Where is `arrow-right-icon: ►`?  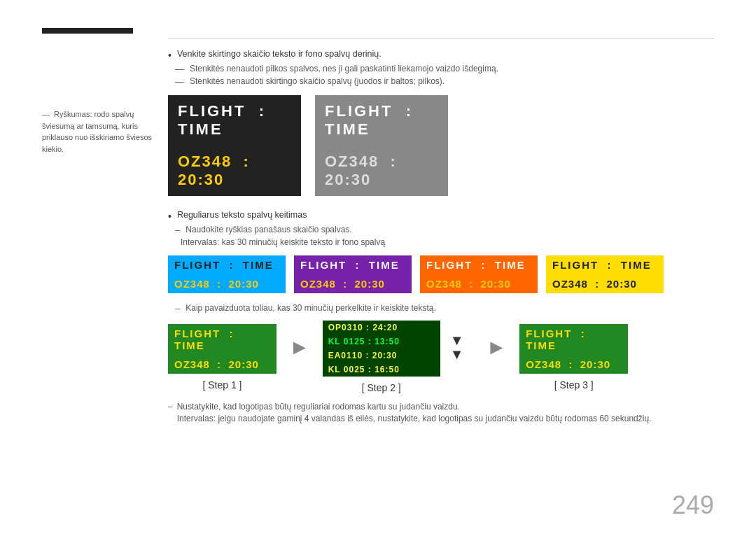
arrow-right-icon: ► is located at coordinates (300, 347).